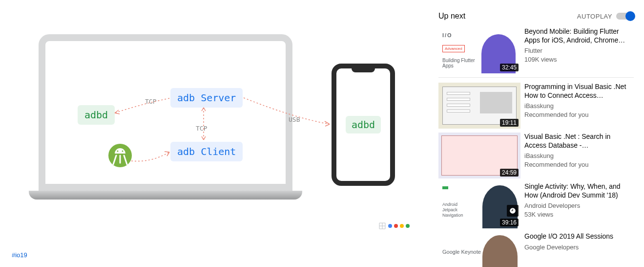  I want to click on watch-later-icon, so click(513, 211).